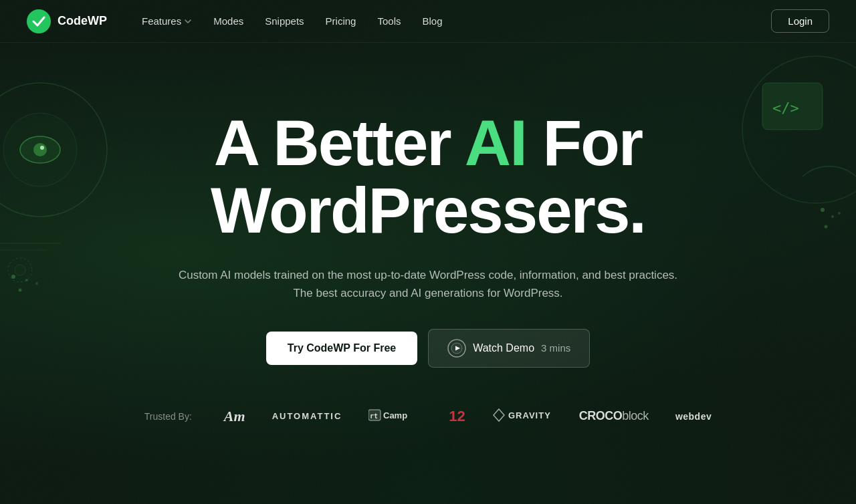 The width and height of the screenshot is (856, 504). What do you see at coordinates (428, 284) in the screenshot?
I see `hero-subtitle: Custom AI models trained on the most up-…` at bounding box center [428, 284].